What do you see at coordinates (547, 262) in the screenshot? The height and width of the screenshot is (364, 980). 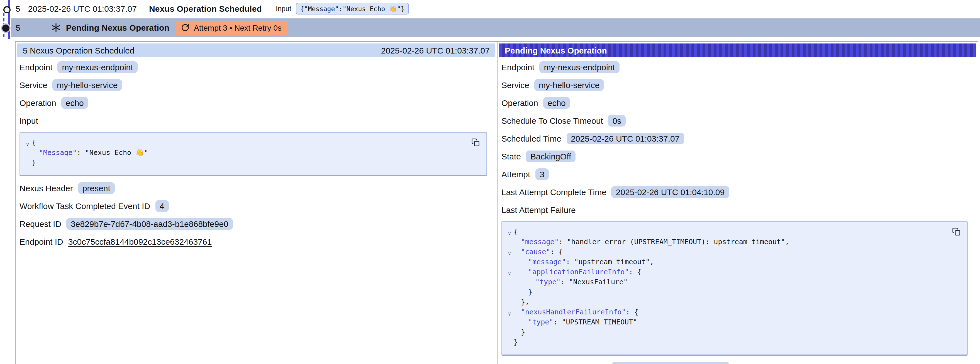 I see `json-key: "message"` at bounding box center [547, 262].